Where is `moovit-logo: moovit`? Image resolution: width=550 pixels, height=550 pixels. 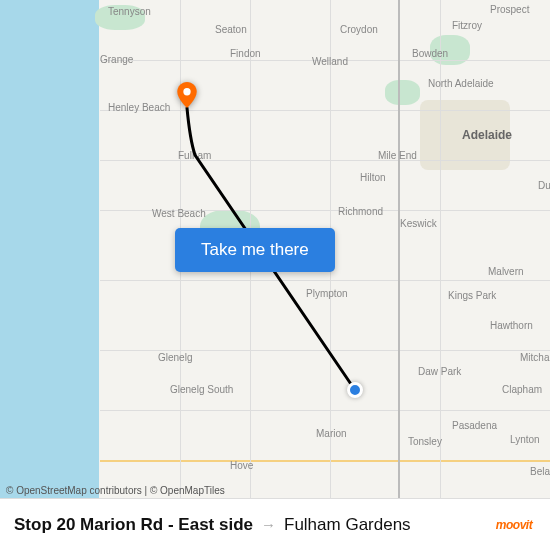
moovit-logo: moovit is located at coordinates (514, 525).